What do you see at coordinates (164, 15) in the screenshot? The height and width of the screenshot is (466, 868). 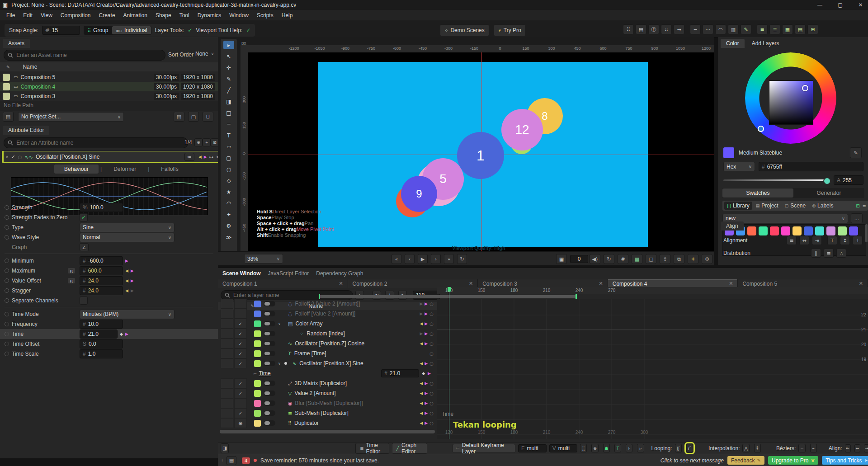 I see `menu-item-shape: Shape` at bounding box center [164, 15].